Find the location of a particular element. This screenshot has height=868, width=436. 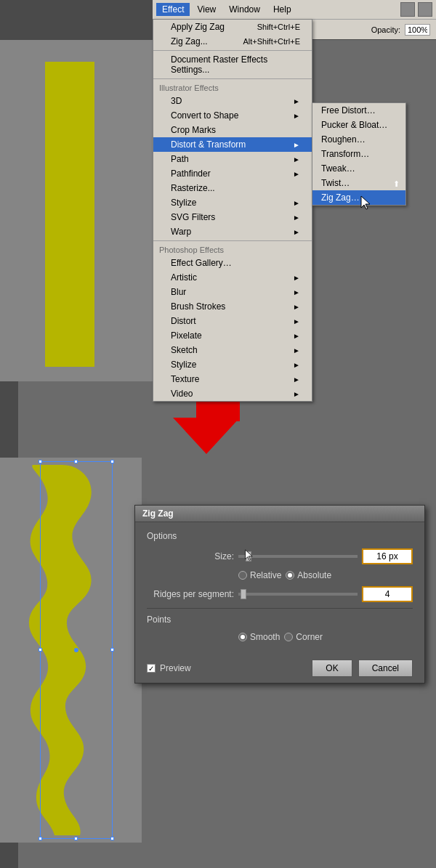

size-slider-track is located at coordinates (298, 556).